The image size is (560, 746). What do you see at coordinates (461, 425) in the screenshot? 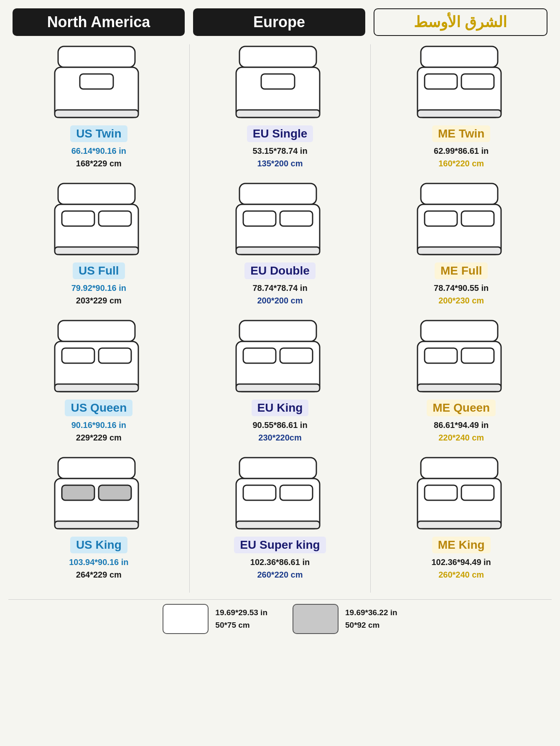
I see `bed-in-2: 86.61*94.49 in` at bounding box center [461, 425].